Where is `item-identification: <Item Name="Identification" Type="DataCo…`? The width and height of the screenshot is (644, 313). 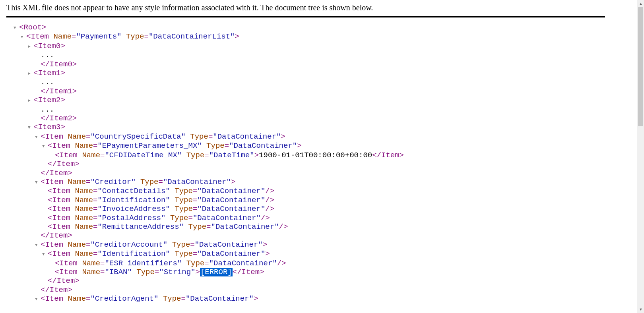
item-identification: <Item Name="Identification" Type="DataCo… is located at coordinates (306, 200).